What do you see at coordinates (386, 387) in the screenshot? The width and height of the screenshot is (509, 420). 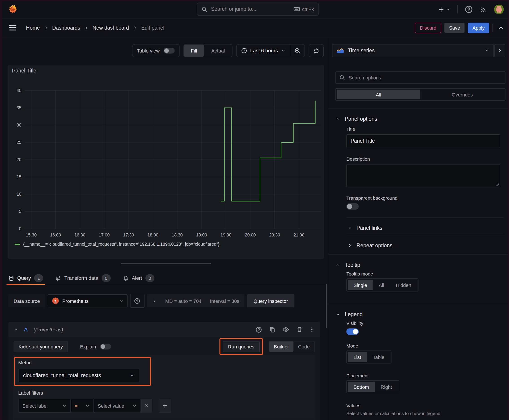 I see `placement-right-option: Right` at bounding box center [386, 387].